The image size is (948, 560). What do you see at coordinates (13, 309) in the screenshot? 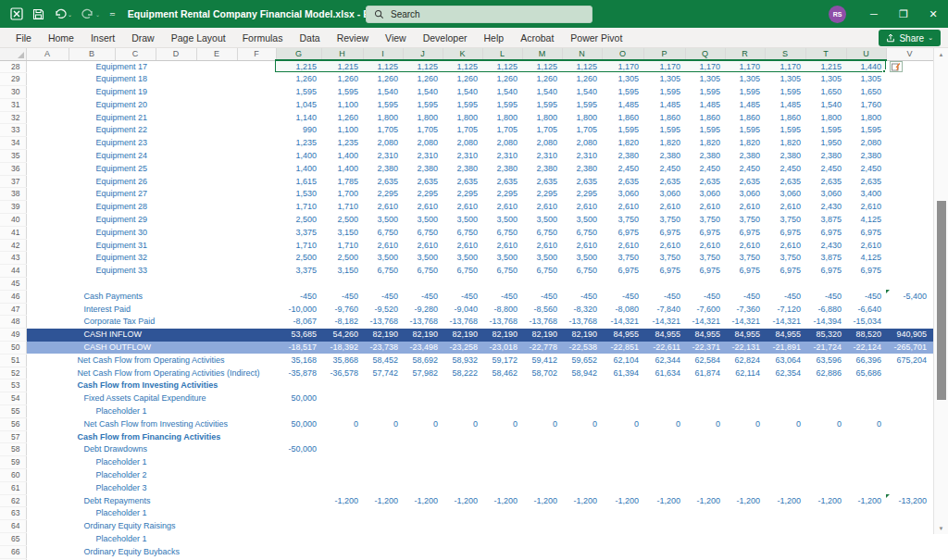
I see `row-number: 47` at bounding box center [13, 309].